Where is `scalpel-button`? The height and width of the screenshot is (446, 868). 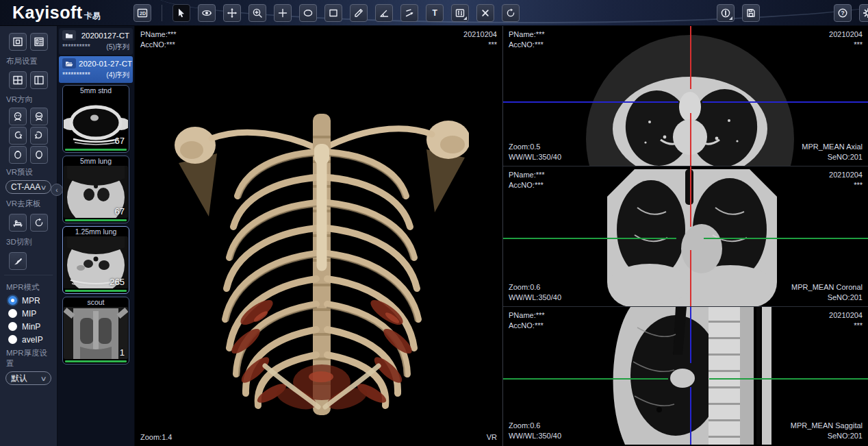
scalpel-button is located at coordinates (18, 261).